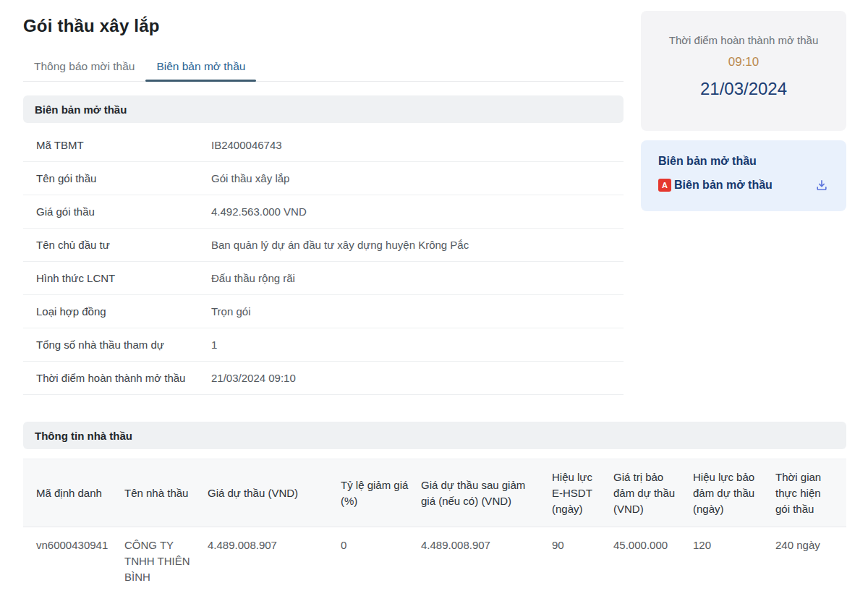 This screenshot has width=868, height=596. Describe the element at coordinates (124, 244) in the screenshot. I see `detail-label: Tên chủ đầu tư` at that location.